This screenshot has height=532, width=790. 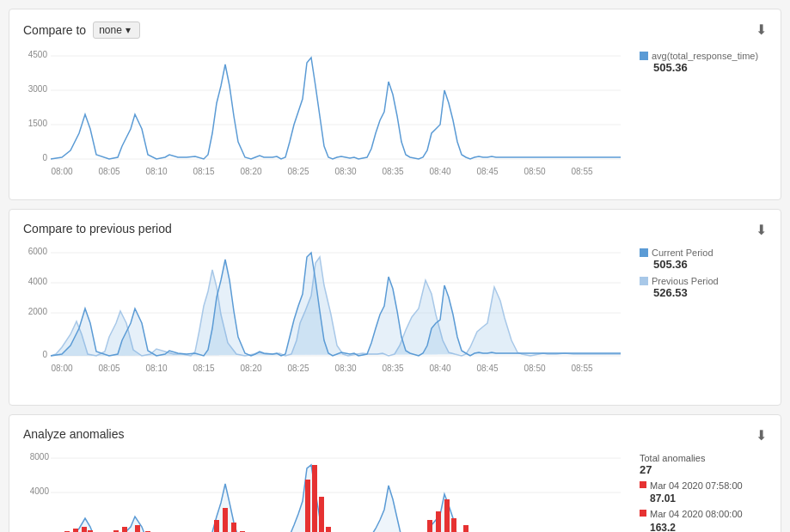 I want to click on legend-color-previous, so click(x=644, y=281).